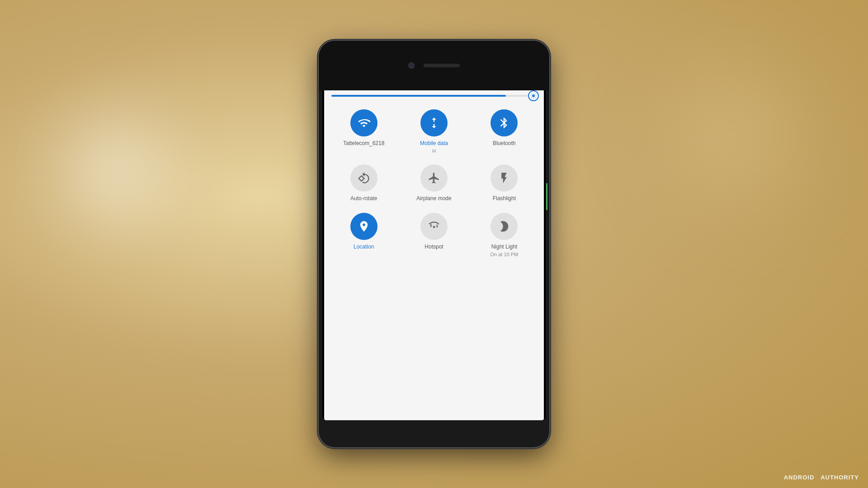  I want to click on flashlight-tile-icon, so click(504, 178).